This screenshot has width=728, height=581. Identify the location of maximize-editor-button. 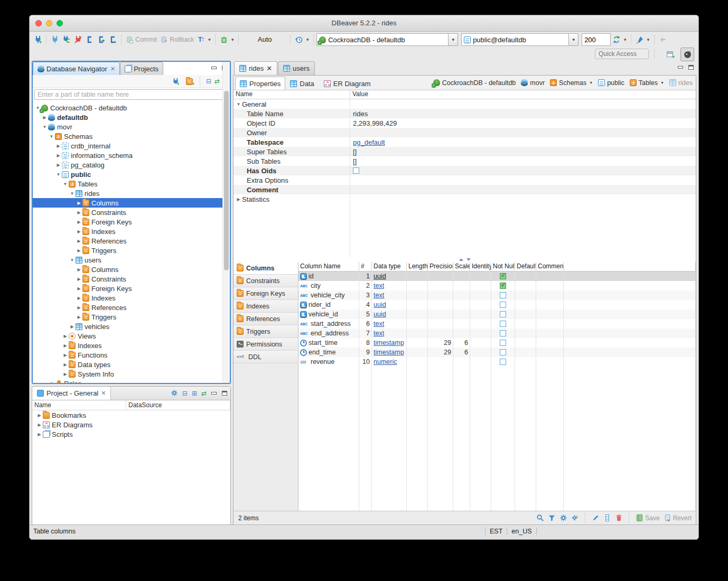
(691, 68).